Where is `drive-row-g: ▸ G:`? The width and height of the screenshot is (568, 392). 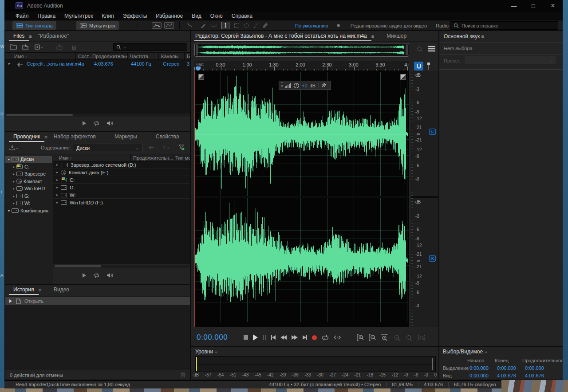 drive-row-g: ▸ G: is located at coordinates (122, 188).